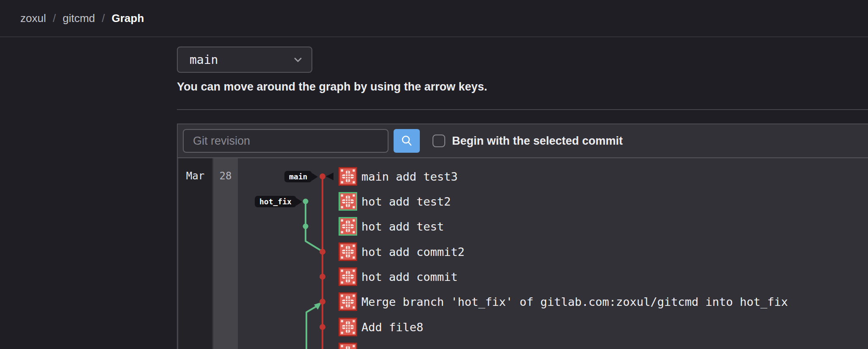  Describe the element at coordinates (298, 60) in the screenshot. I see `chevron-down-icon` at that location.